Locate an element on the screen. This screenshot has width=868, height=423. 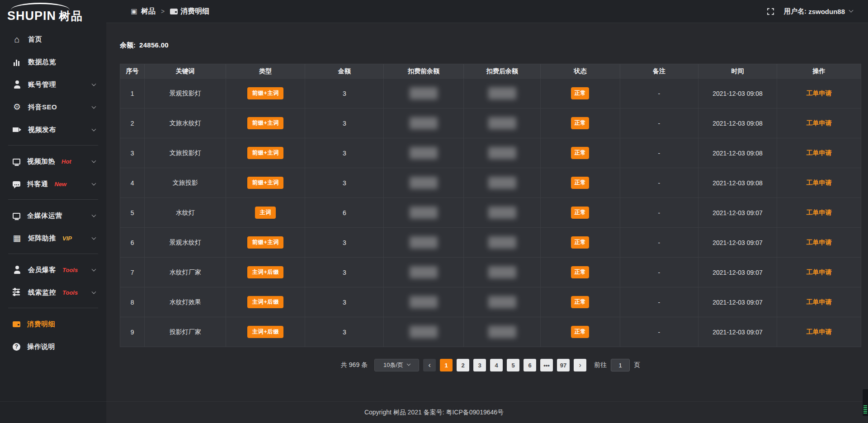
page-button: 2 is located at coordinates (463, 365).